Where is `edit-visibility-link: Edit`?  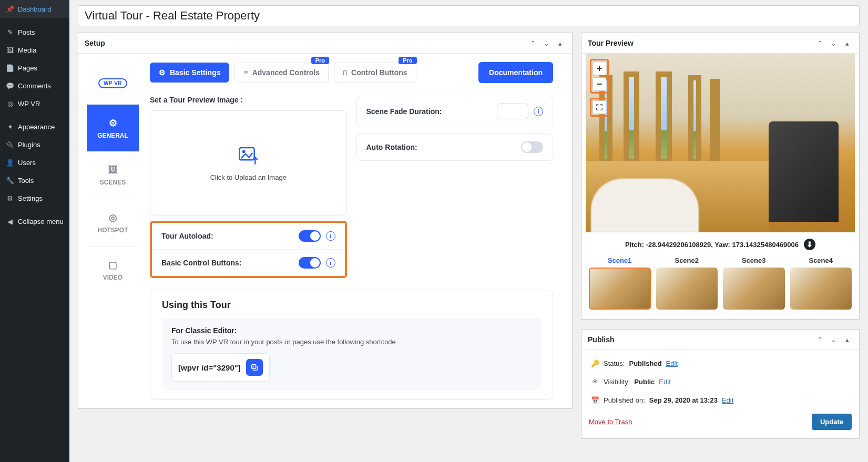 edit-visibility-link: Edit is located at coordinates (665, 382).